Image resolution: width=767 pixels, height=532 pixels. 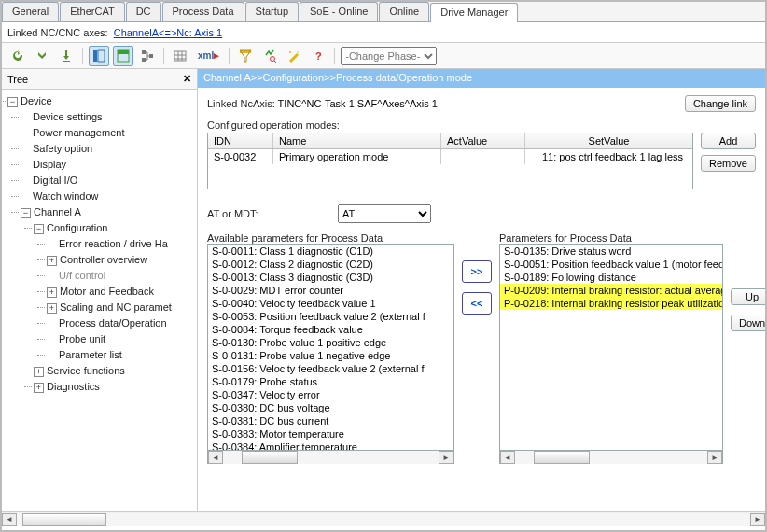 What do you see at coordinates (65, 196) in the screenshot?
I see `tree-item: Watch window` at bounding box center [65, 196].